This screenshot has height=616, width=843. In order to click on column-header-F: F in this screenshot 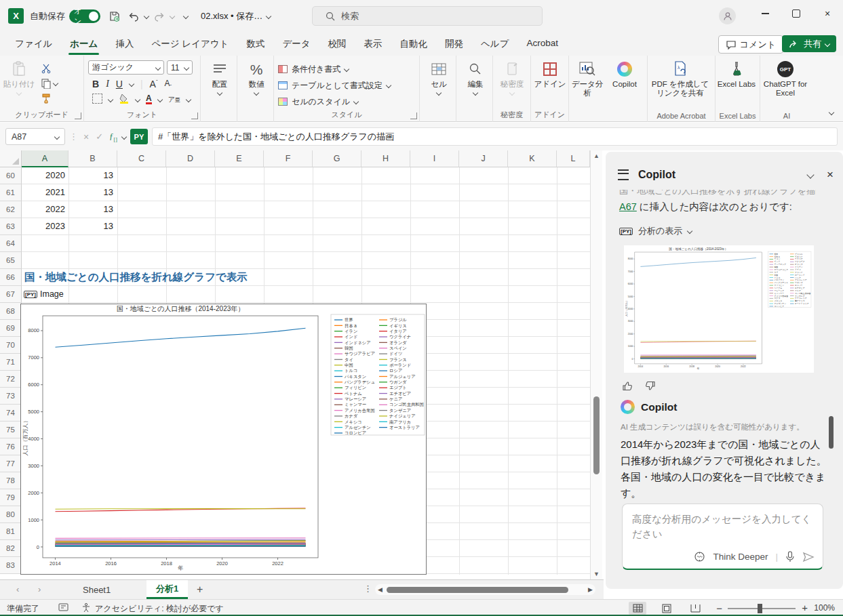, I will do `click(288, 159)`.